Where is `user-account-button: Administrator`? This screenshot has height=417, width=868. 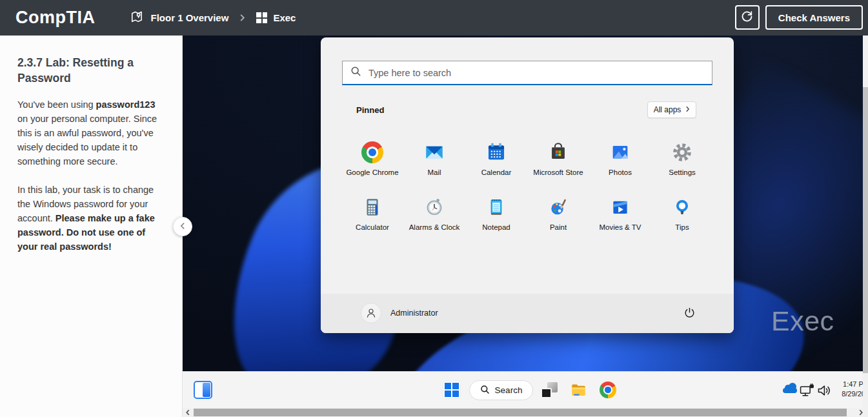
user-account-button: Administrator is located at coordinates (399, 313).